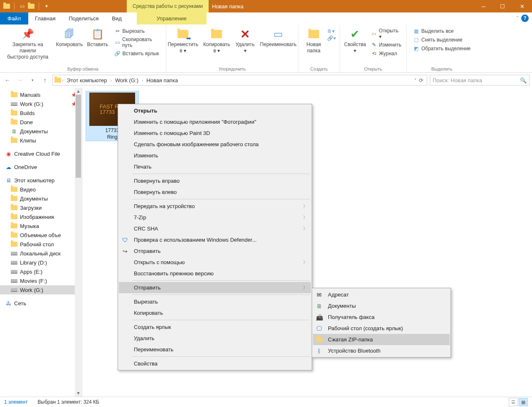  Describe the element at coordinates (183, 41) in the screenshot. I see `move-to-button: ➡Переместить в ▾` at that location.